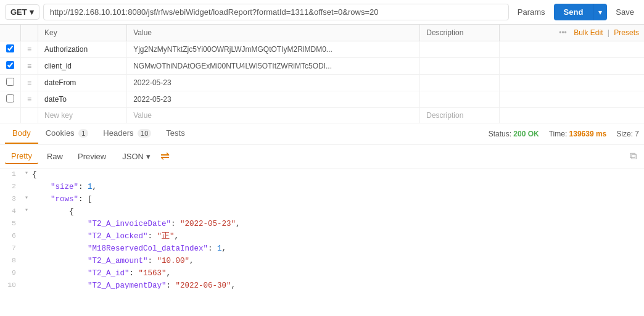  I want to click on line-number: 10, so click(11, 284).